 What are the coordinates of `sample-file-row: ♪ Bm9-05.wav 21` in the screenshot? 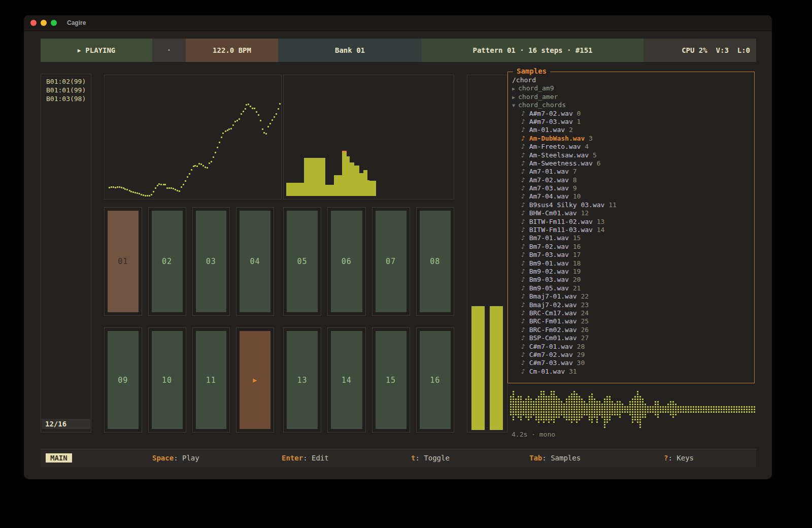 It's located at (633, 288).